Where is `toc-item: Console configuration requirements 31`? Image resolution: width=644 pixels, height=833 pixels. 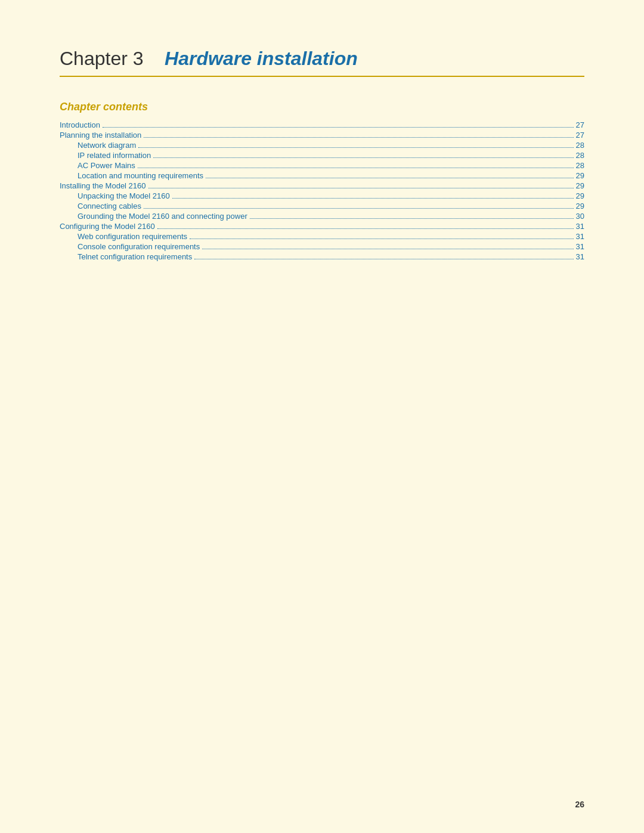
toc-item: Console configuration requirements 31 is located at coordinates (322, 247).